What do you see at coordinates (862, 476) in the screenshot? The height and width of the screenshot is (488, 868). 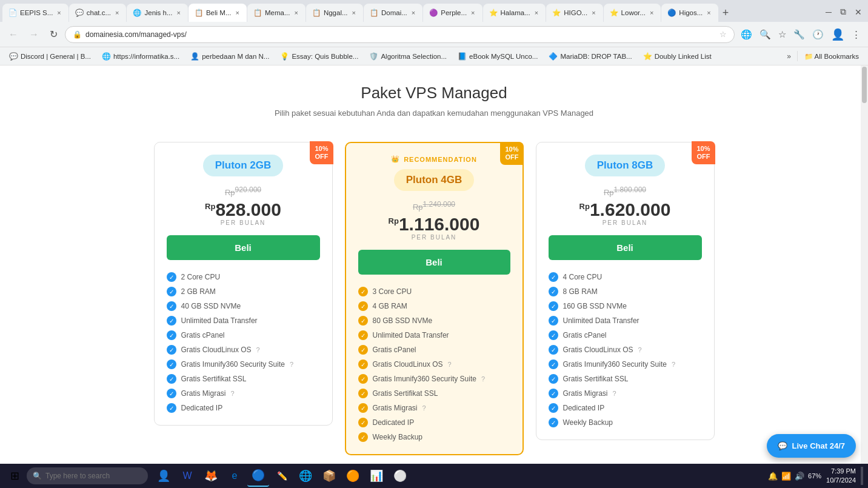 I see `show-desktop-button` at bounding box center [862, 476].